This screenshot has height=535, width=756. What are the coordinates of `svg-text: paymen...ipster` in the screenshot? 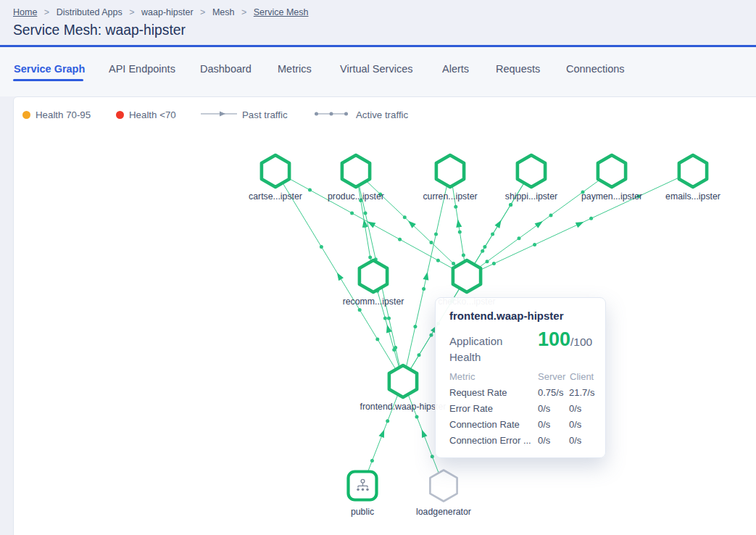 It's located at (612, 196).